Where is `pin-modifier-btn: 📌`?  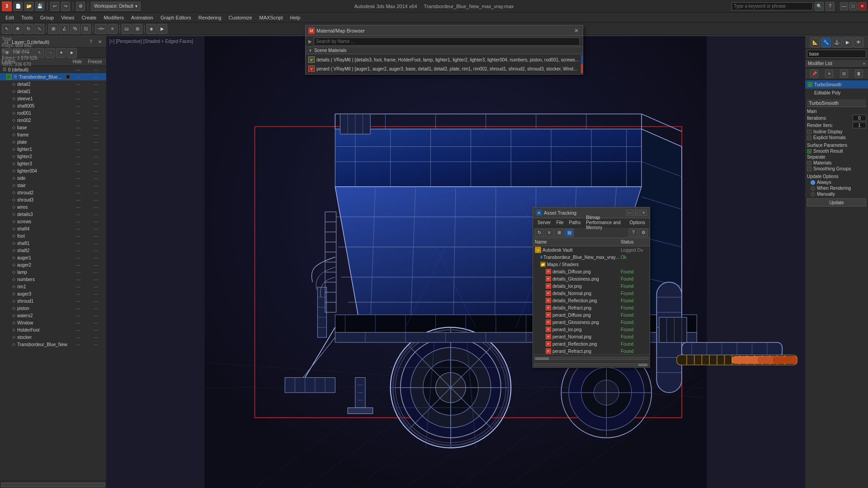
pin-modifier-btn: 📌 is located at coordinates (814, 74).